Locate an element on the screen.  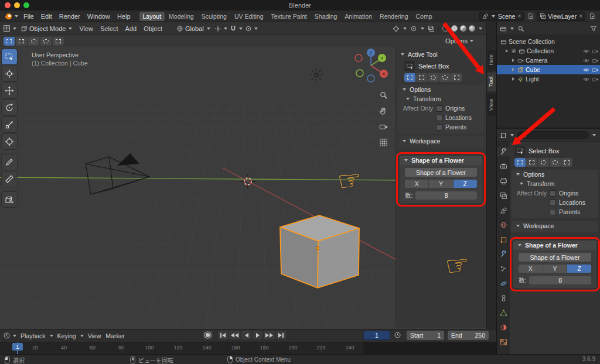
tab-item: Item is located at coordinates (492, 60).